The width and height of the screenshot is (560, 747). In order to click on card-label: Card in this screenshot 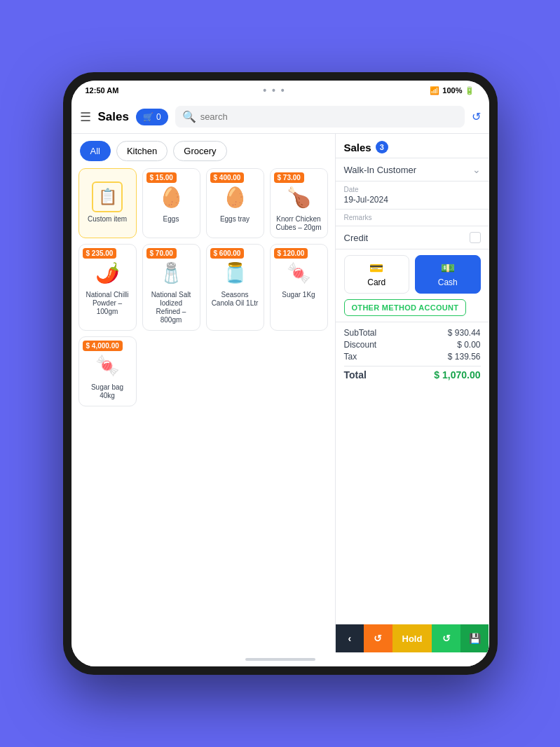, I will do `click(376, 282)`.